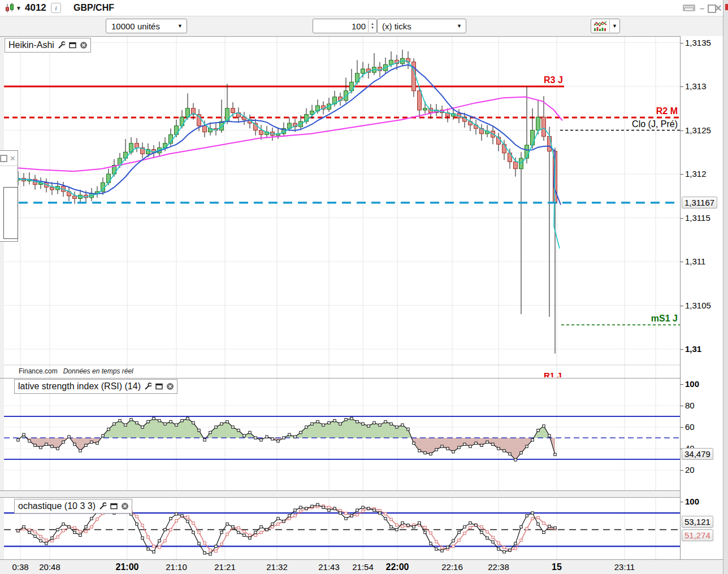 This screenshot has width=728, height=574. What do you see at coordinates (452, 567) in the screenshot?
I see `time-tick-label: 22:16` at bounding box center [452, 567].